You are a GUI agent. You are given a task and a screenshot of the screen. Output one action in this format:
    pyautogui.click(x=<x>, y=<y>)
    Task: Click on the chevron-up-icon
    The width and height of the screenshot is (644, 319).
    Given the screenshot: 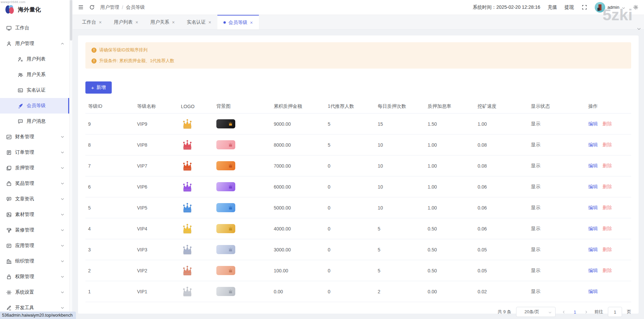 What is the action you would take?
    pyautogui.click(x=62, y=44)
    